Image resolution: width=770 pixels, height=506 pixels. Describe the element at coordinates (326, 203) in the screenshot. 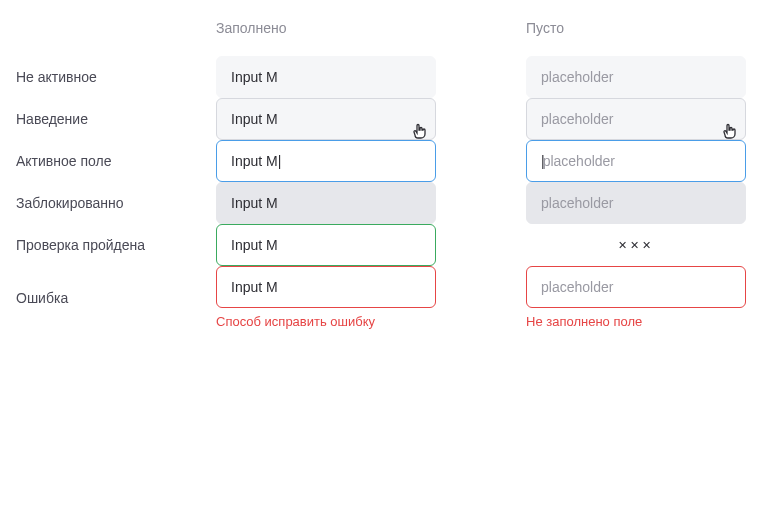

I see `input-disabled-filled: Input M` at that location.